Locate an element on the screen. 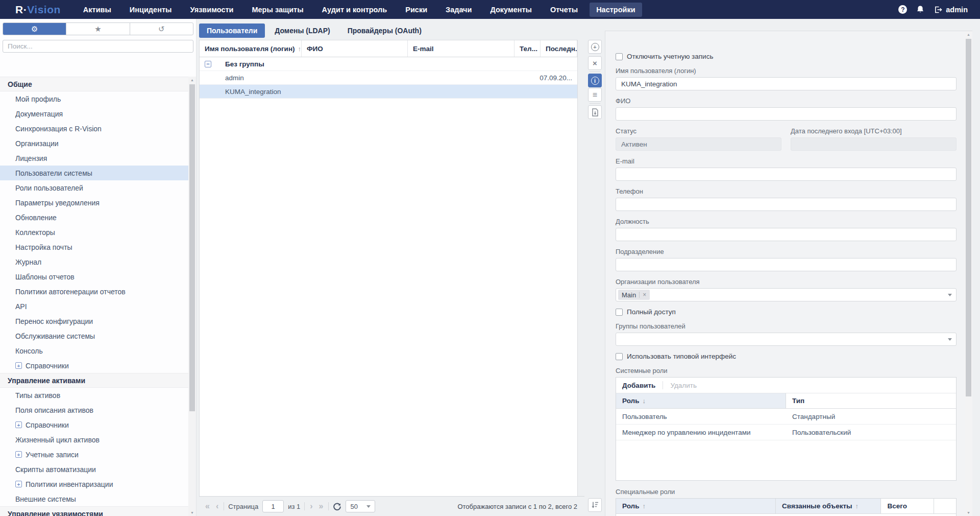 This screenshot has height=516, width=980. sidebar-item-dictionaries-general: +Справочники is located at coordinates (94, 366).